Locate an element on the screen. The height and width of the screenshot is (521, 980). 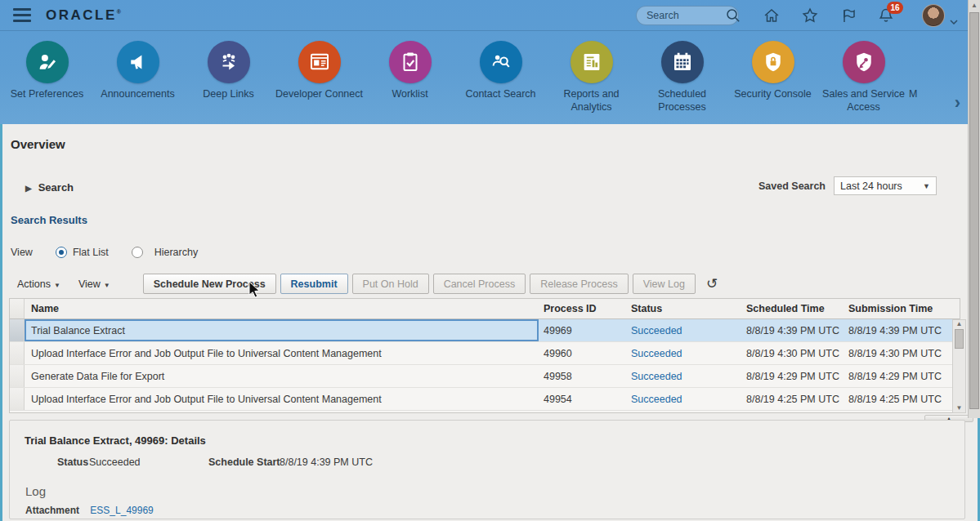
nav-item-scheduled-processes: Scheduled Processes is located at coordinates (682, 78).